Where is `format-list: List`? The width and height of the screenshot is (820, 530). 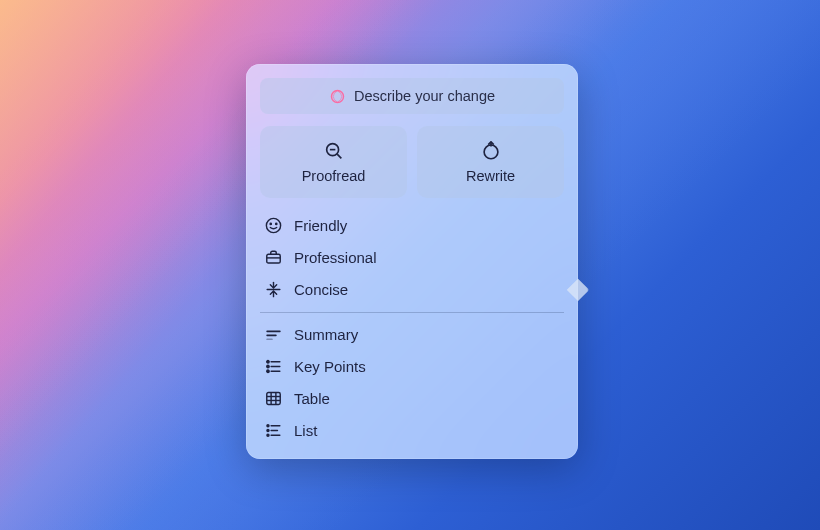 format-list: List is located at coordinates (412, 430).